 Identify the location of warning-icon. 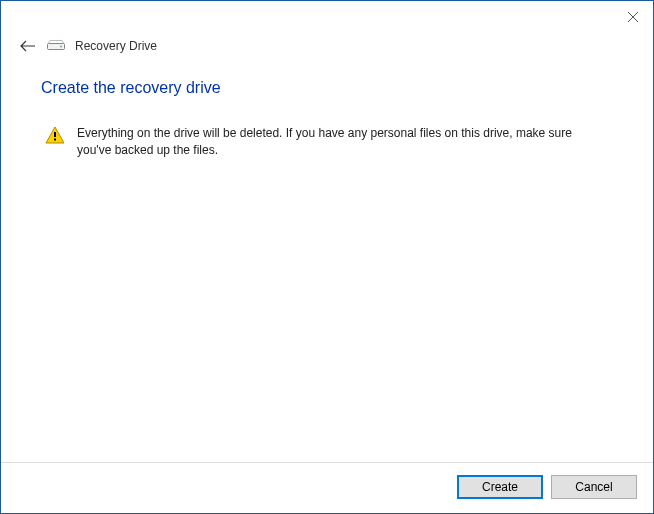
(55, 137).